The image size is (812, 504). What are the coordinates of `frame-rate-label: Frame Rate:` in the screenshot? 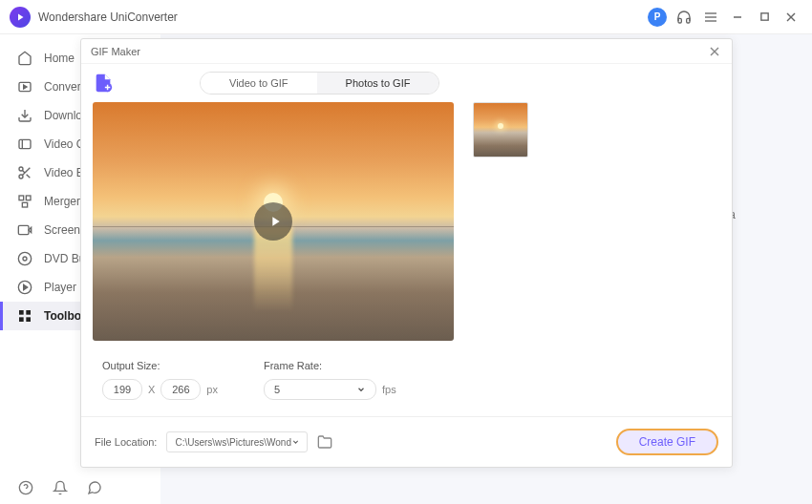 It's located at (331, 366).